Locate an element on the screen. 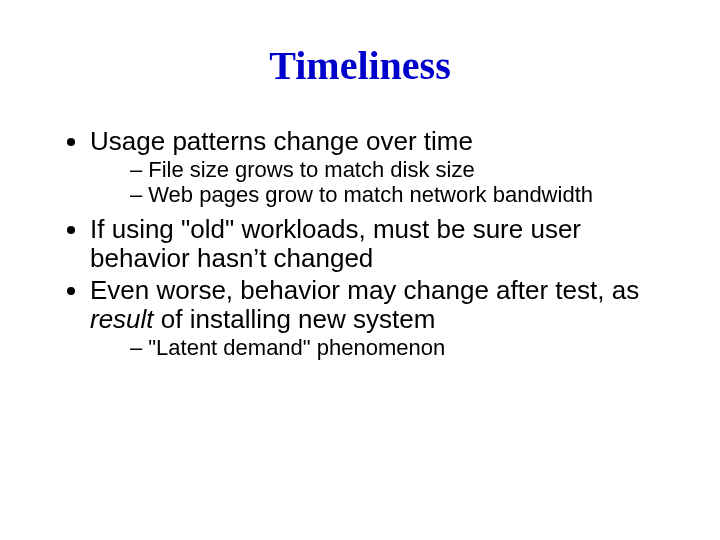 This screenshot has height=540, width=720. bullet-3-subs: – "Latent demand" phenomenon is located at coordinates (375, 348).